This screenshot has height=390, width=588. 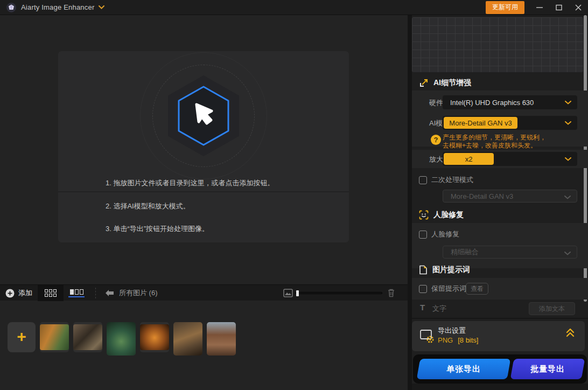 What do you see at coordinates (58, 8) in the screenshot?
I see `app-title: Aiarty Image Enhancer` at bounding box center [58, 8].